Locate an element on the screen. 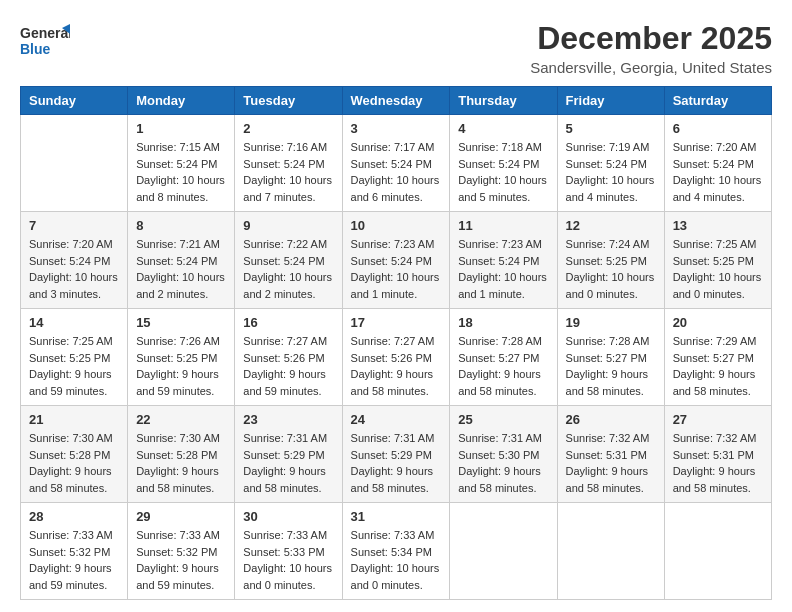 The height and width of the screenshot is (612, 792). calendar-cell: 3Sunrise: 7:17 AM Sunset: 5:24 PM Daylig… is located at coordinates (396, 164).